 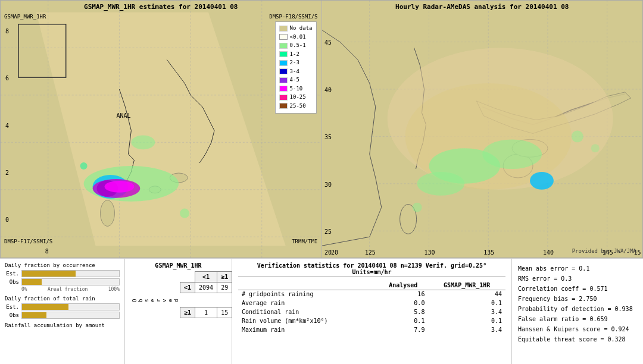 I want to click on contingency-table: <1 ≥1 Observed <1 2094 29, so click(x=181, y=295).